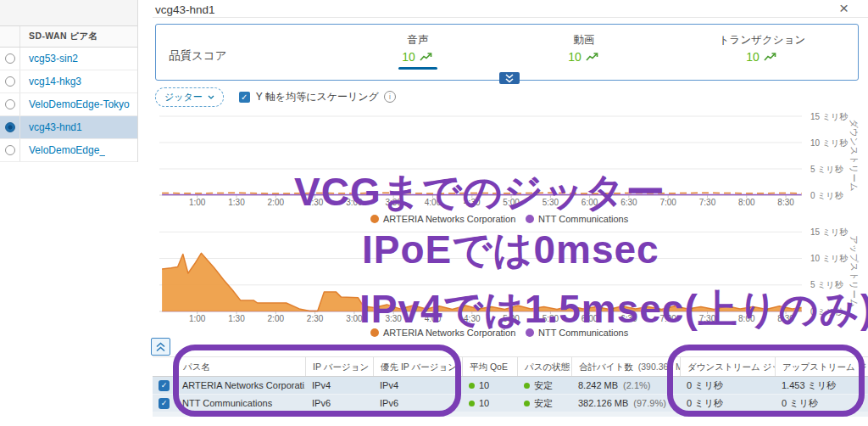  What do you see at coordinates (544, 367) in the screenshot?
I see `column-header: パスの状態` at bounding box center [544, 367].